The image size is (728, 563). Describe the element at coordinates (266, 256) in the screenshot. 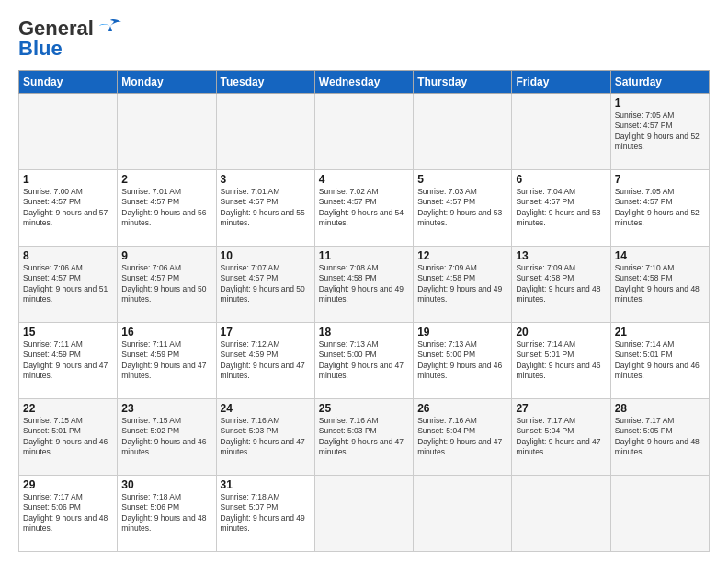

I see `day-number: 10` at that location.